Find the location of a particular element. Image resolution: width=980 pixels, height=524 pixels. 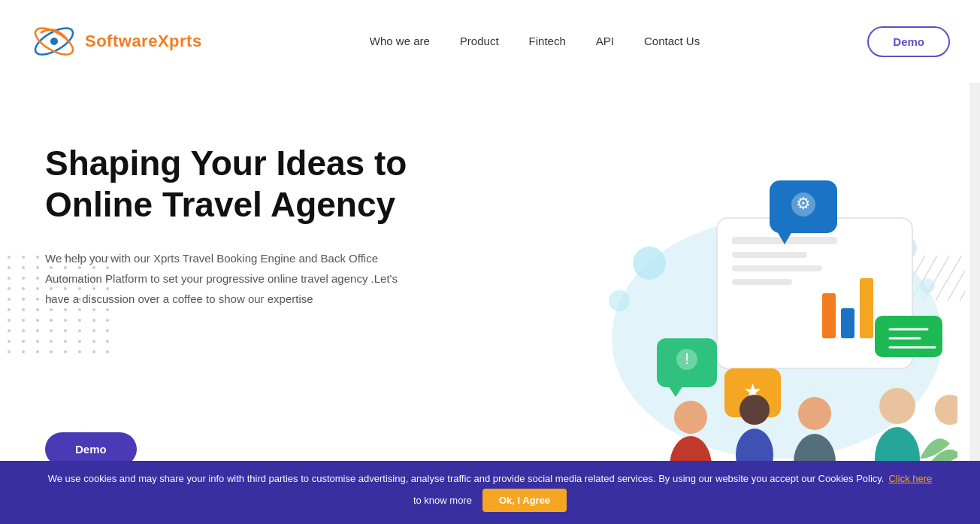

nav-link-api: API is located at coordinates (605, 41).